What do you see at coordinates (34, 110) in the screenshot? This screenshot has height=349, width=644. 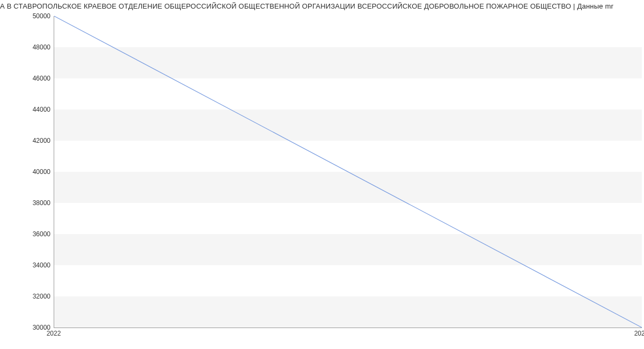 I see `y-tick-label: 44000` at bounding box center [34, 110].